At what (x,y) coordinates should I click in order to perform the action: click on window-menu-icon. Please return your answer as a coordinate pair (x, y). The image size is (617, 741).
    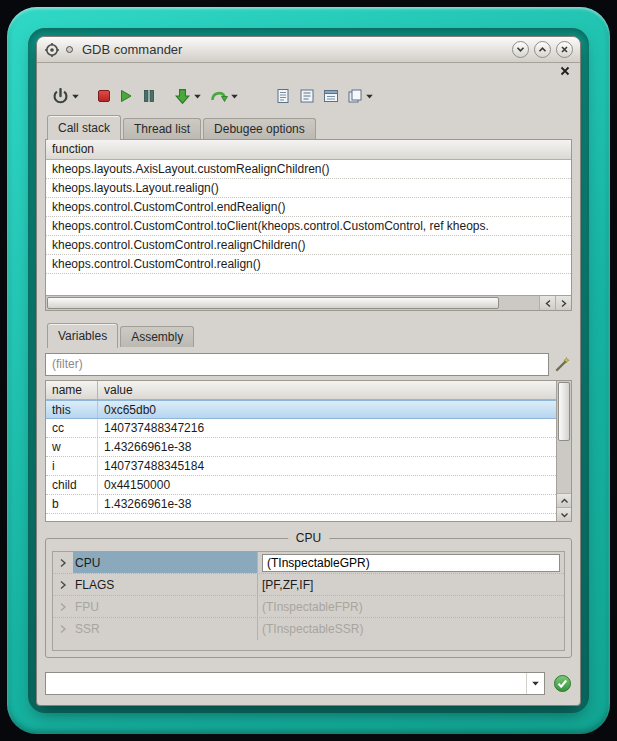
    Looking at the image, I should click on (70, 50).